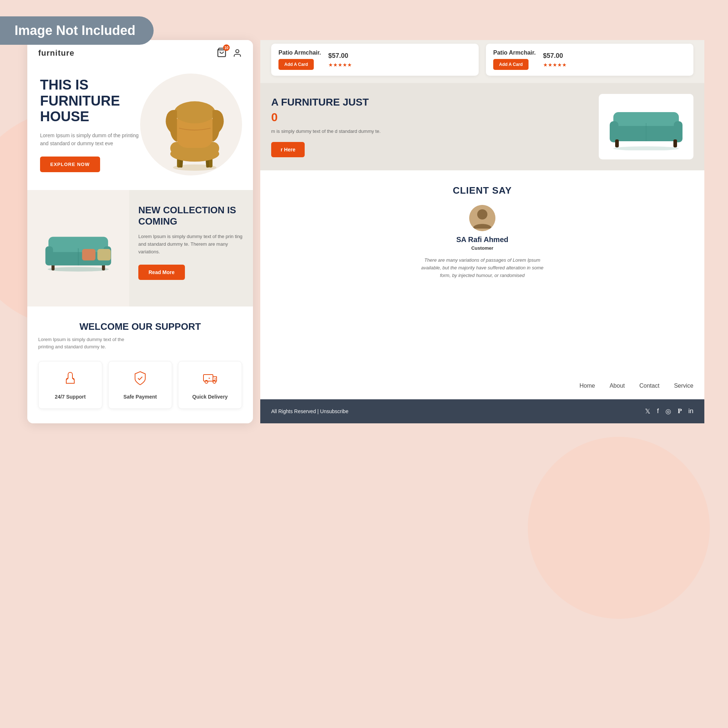  What do you see at coordinates (70, 380) in the screenshot?
I see `support-247-icon` at bounding box center [70, 380].